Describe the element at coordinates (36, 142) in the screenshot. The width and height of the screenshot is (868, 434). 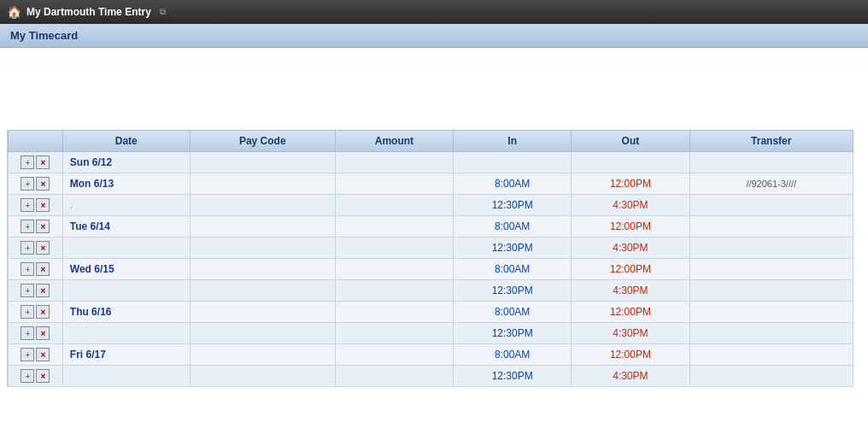
I see `col-header-actions` at that location.